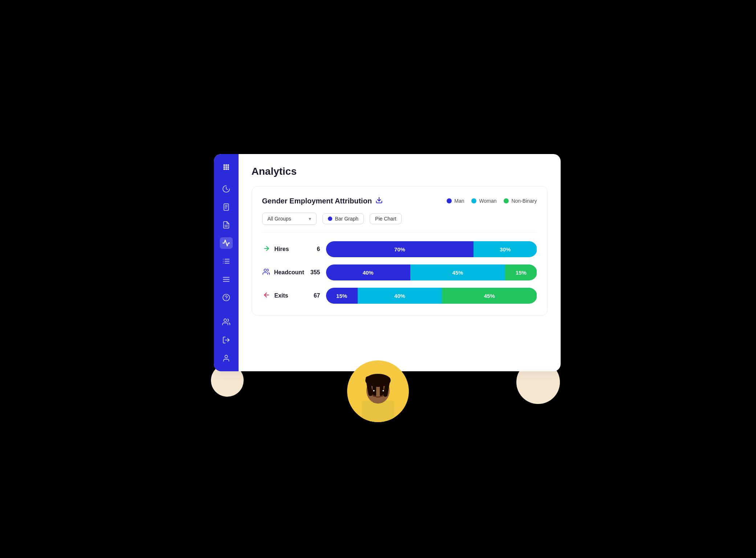  I want to click on sidebar-item-dashboard, so click(226, 189).